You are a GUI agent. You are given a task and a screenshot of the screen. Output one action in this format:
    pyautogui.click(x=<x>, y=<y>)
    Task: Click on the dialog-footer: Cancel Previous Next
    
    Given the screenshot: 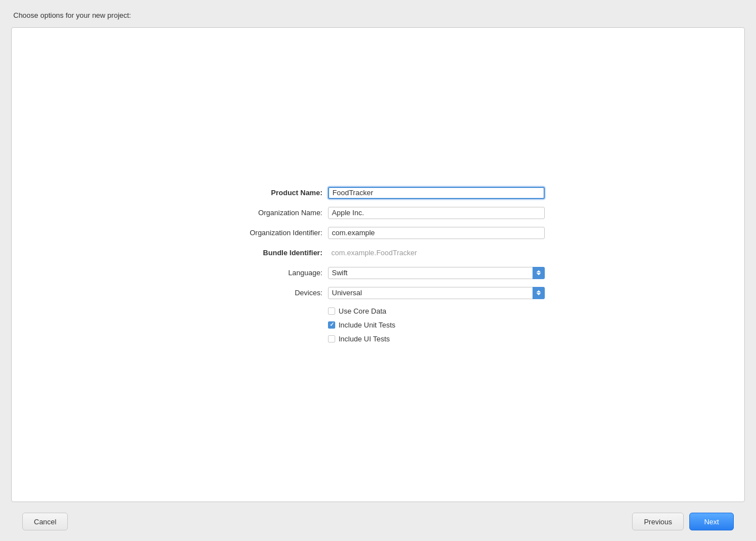 What is the action you would take?
    pyautogui.click(x=378, y=522)
    